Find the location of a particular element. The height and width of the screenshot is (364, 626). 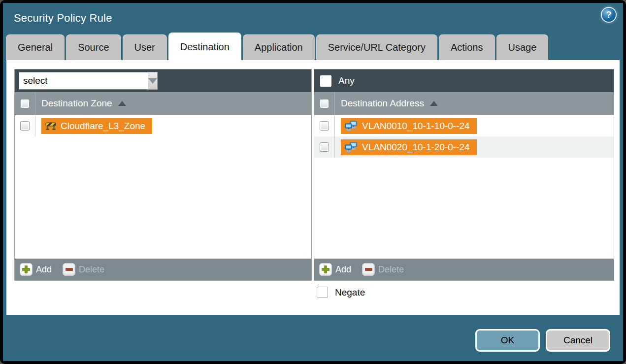

negate-checkbox is located at coordinates (322, 293).